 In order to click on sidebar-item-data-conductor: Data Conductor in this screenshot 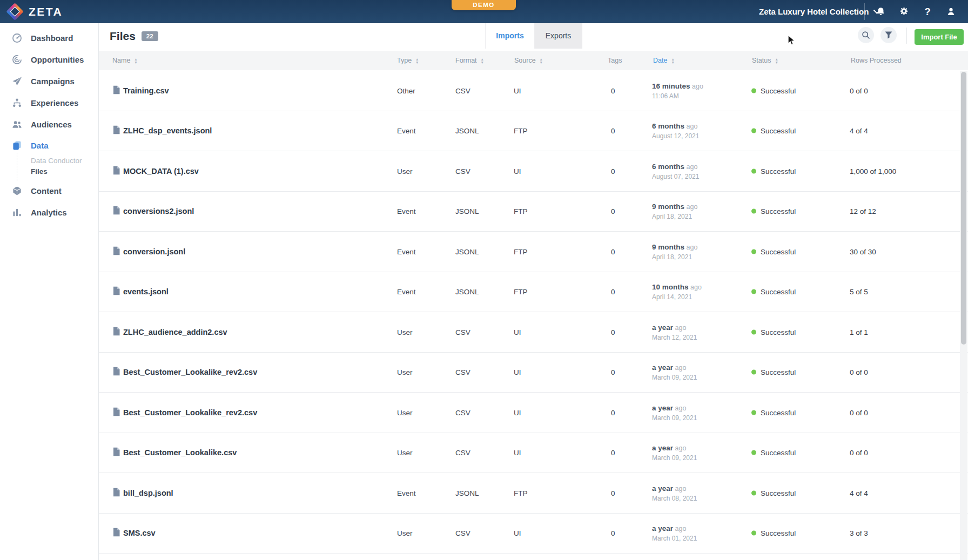, I will do `click(50, 160)`.